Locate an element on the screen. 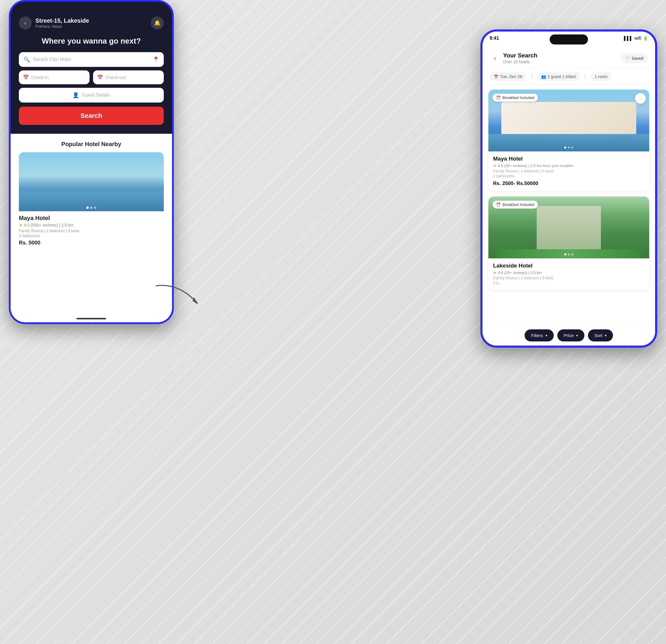 Image resolution: width=666 pixels, height=644 pixels. hotel-amenities2-p1: 2 bathrooms is located at coordinates (91, 236).